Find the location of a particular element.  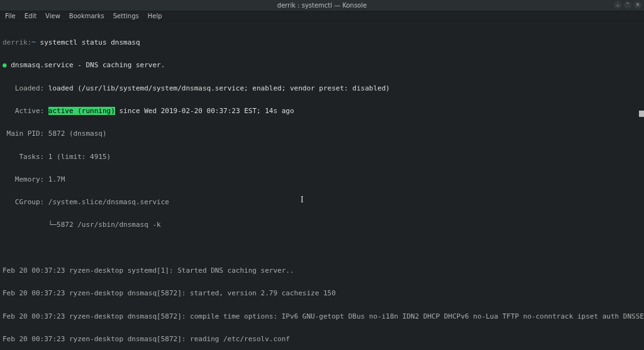

window-title: derrik : systemctl — Konsole is located at coordinates (322, 5).